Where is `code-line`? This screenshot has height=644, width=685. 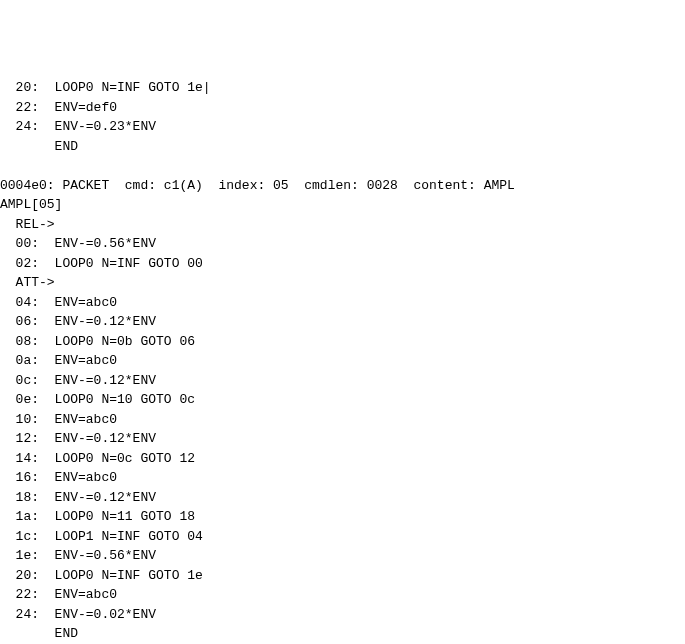
code-line is located at coordinates (342, 166).